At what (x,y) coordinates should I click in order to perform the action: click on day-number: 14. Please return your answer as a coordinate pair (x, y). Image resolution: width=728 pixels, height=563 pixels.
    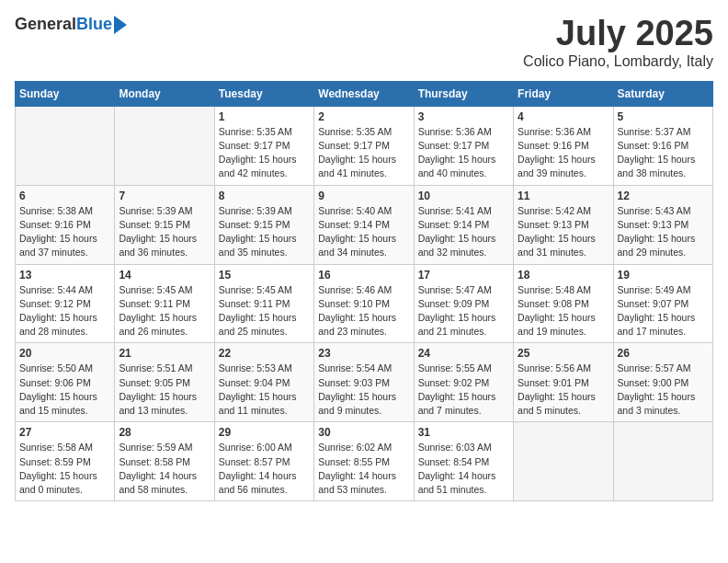
    Looking at the image, I should click on (164, 275).